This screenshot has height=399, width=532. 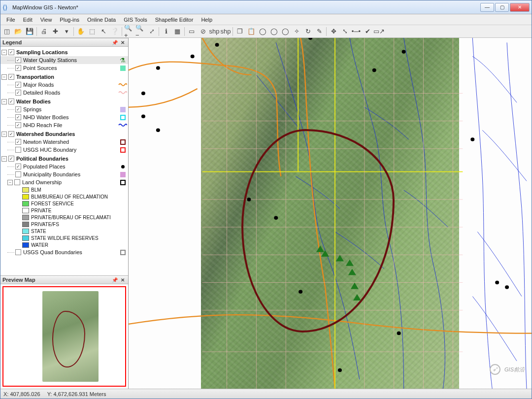 I want to click on select-icon: ⬚, so click(x=92, y=32).